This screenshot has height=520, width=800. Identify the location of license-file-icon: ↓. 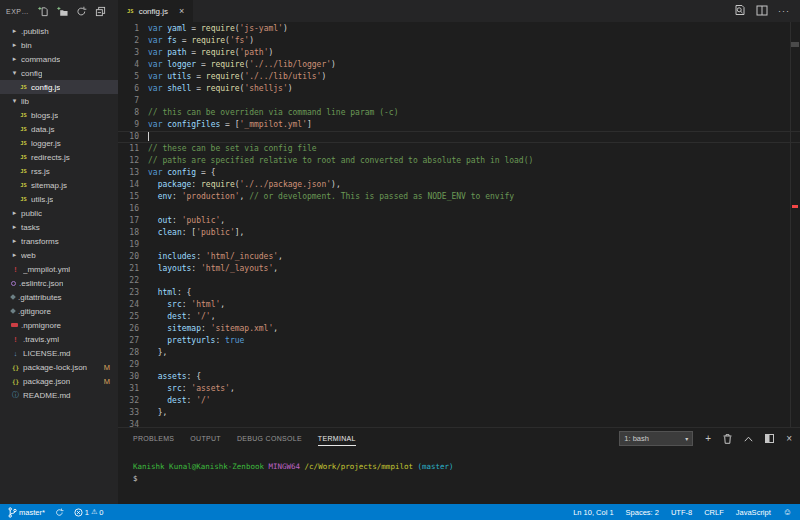
(16, 354).